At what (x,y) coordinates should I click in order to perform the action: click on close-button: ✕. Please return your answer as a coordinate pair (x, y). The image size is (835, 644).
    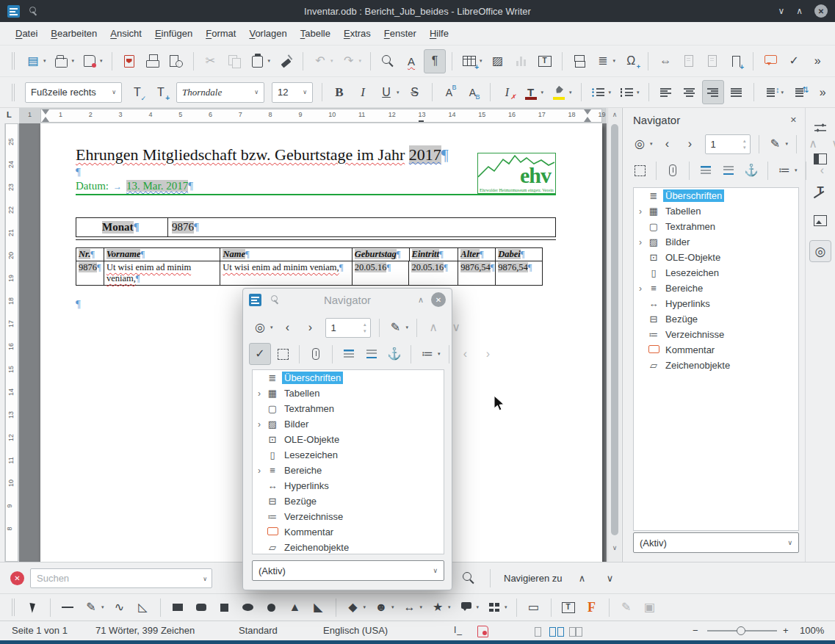
    Looking at the image, I should click on (821, 11).